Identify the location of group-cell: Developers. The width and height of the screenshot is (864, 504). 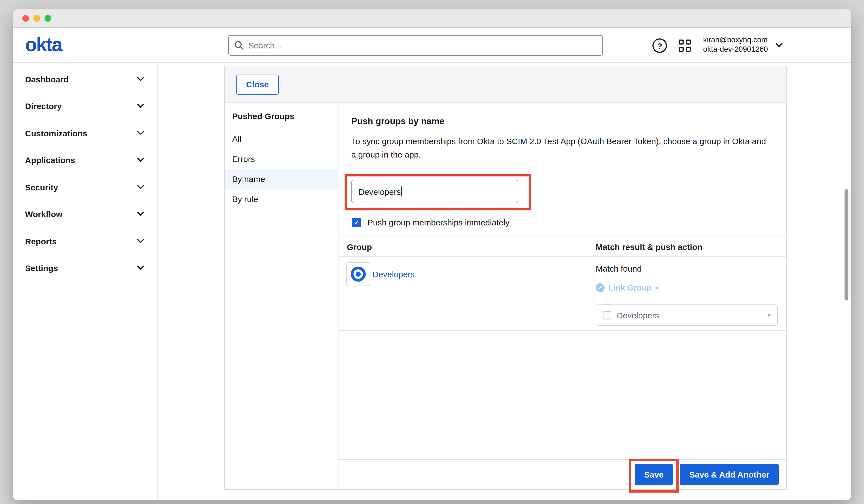
(467, 293).